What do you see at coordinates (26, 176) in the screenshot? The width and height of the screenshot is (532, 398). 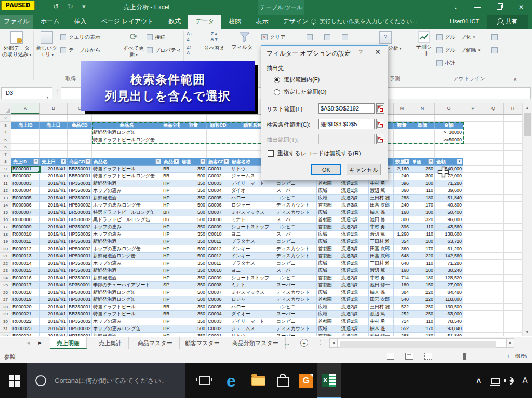 I see `cell: R000002` at bounding box center [26, 176].